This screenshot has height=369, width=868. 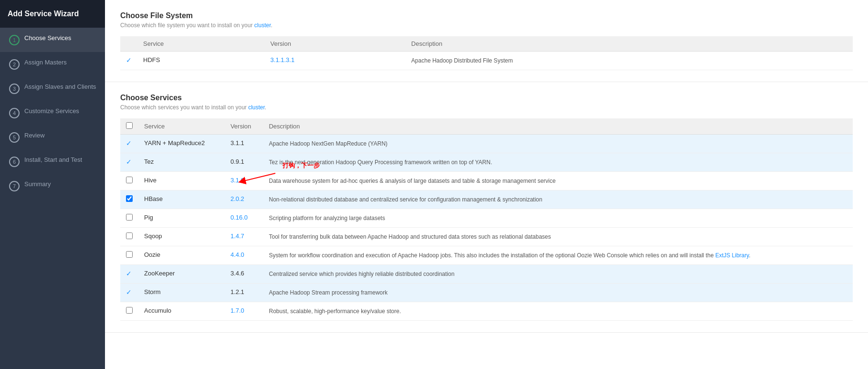 I want to click on svc-col-version: Version, so click(x=244, y=127).